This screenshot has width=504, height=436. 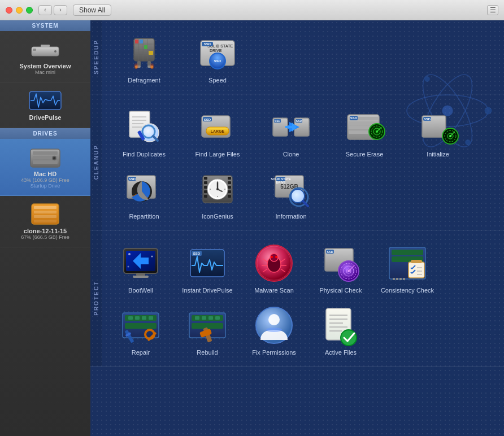 I want to click on consistency-check-cell: Consistency Check, so click(x=407, y=267).